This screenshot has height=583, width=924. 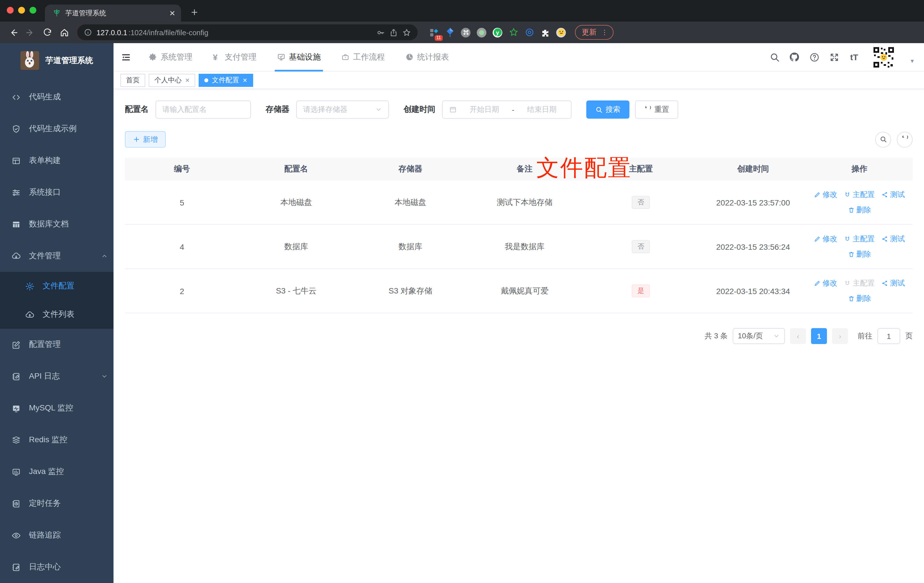 I want to click on config-name-label: 配置名, so click(x=137, y=110).